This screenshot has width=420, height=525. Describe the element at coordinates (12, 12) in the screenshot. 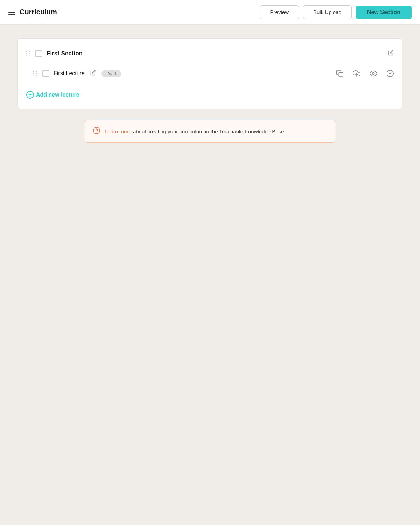

I see `menu-icon` at that location.